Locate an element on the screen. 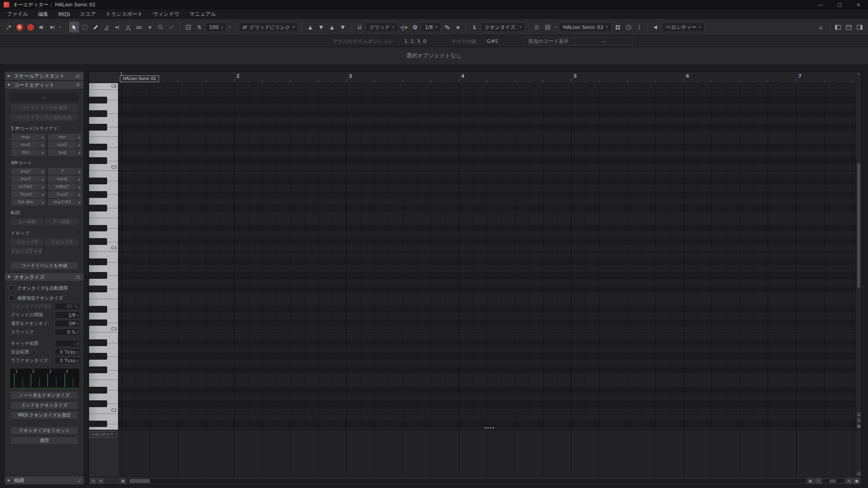 The image size is (868, 488). apply-quantize-button: 適用 is located at coordinates (44, 441).